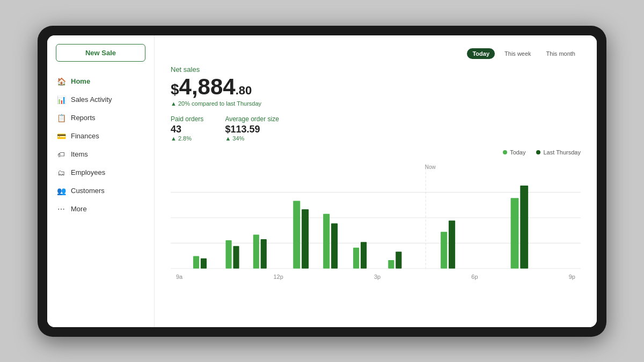 The height and width of the screenshot is (362, 644). What do you see at coordinates (88, 191) in the screenshot?
I see `sidebar-label-customers: Customers` at bounding box center [88, 191].